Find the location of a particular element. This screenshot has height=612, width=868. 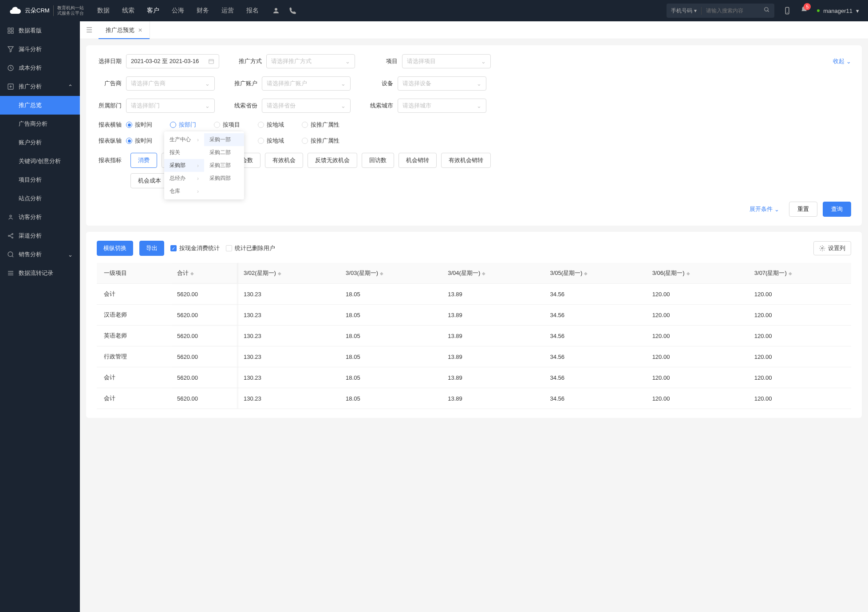

advertiser-select: 请选择广告商 ⌄ is located at coordinates (170, 83).